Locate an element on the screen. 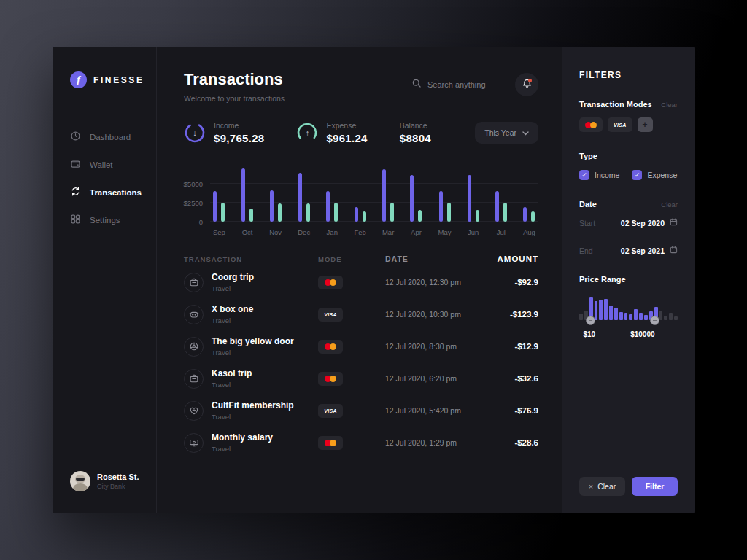 Image resolution: width=747 pixels, height=560 pixels. visa-chip: VISA is located at coordinates (620, 125).